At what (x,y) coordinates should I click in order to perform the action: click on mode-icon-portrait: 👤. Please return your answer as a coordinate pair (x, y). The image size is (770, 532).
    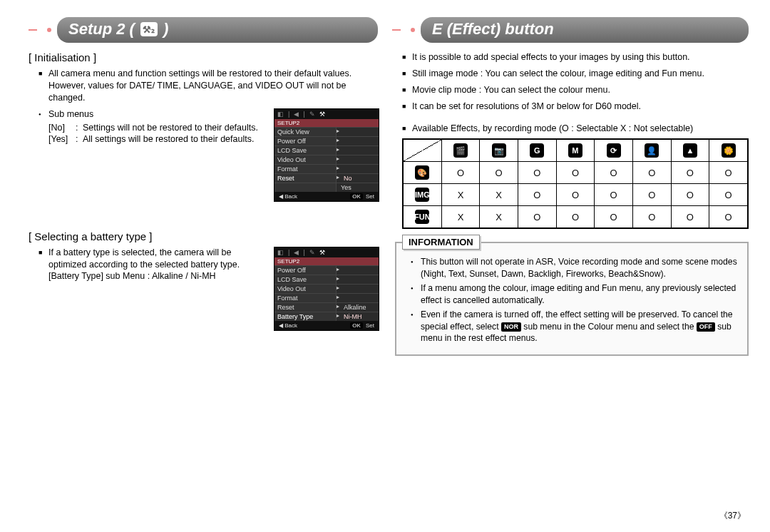
    Looking at the image, I should click on (652, 150).